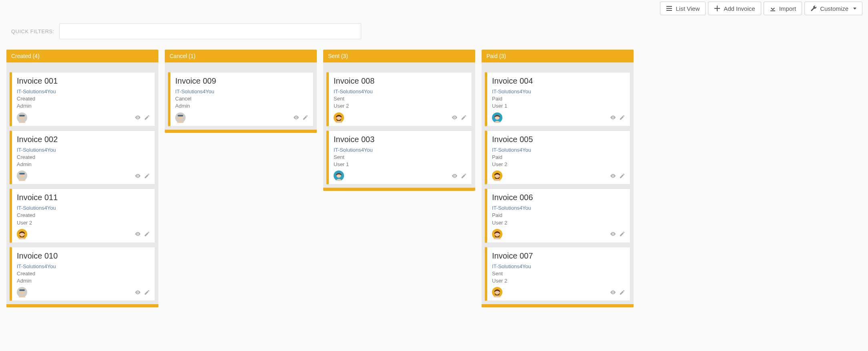  I want to click on quick-filters-input, so click(210, 31).